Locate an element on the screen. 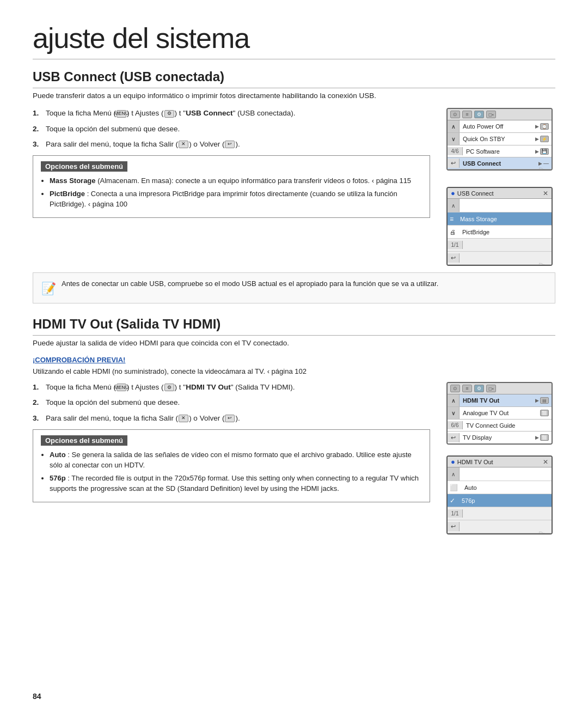 Image resolution: width=588 pixels, height=717 pixels. hdmi-popup-check-576p: ✓ is located at coordinates (452, 501).